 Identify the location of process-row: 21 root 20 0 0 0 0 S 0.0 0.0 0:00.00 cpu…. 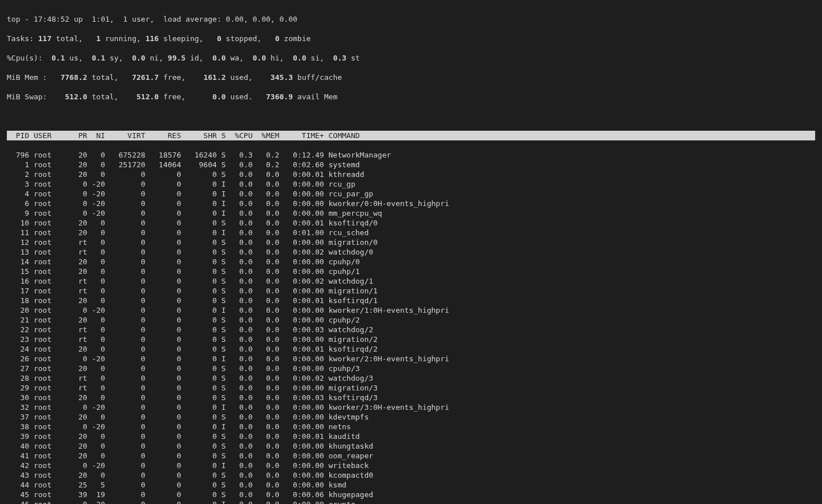
(411, 320).